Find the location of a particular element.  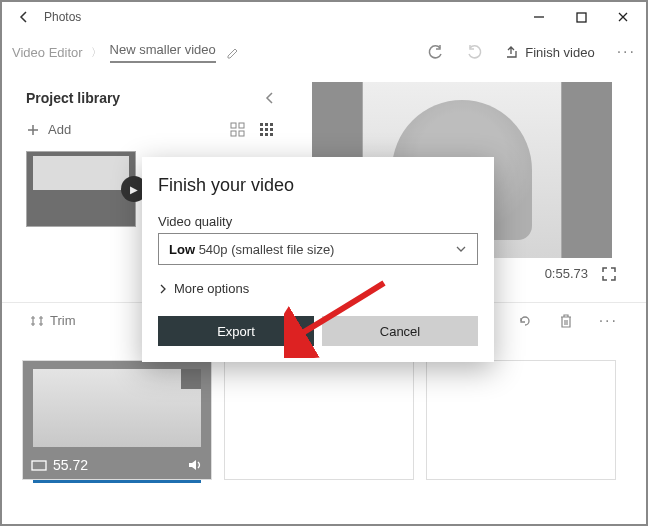

export-label: Export is located at coordinates (236, 332).